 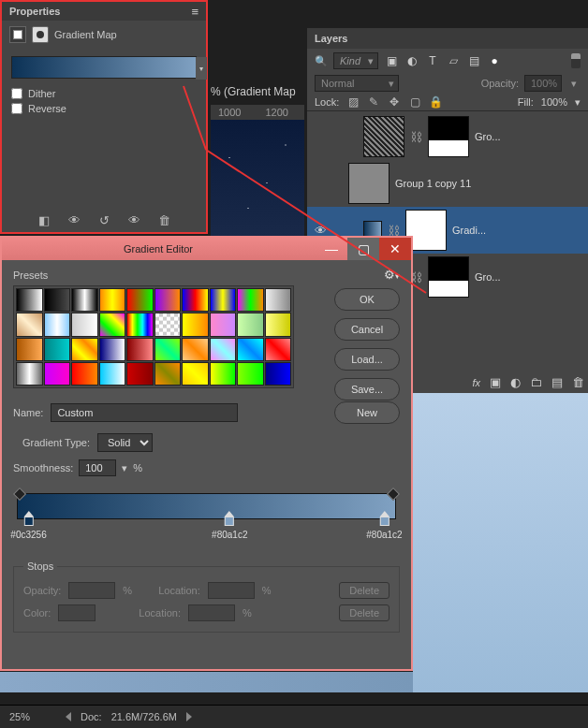 What do you see at coordinates (125, 443) in the screenshot?
I see `gradient-type-dropdown: Solid` at bounding box center [125, 443].